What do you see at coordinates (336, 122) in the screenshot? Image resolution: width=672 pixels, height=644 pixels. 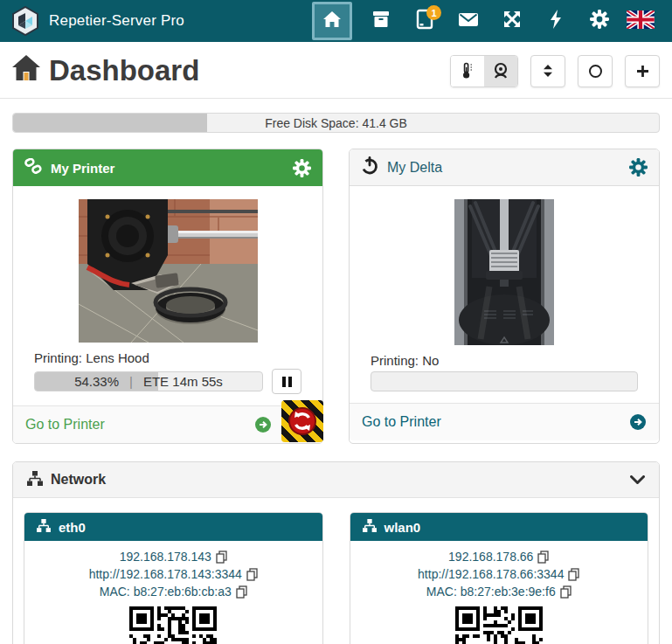 I see `free-disk-space-label: Free Disk Space: 41.4 GB` at bounding box center [336, 122].